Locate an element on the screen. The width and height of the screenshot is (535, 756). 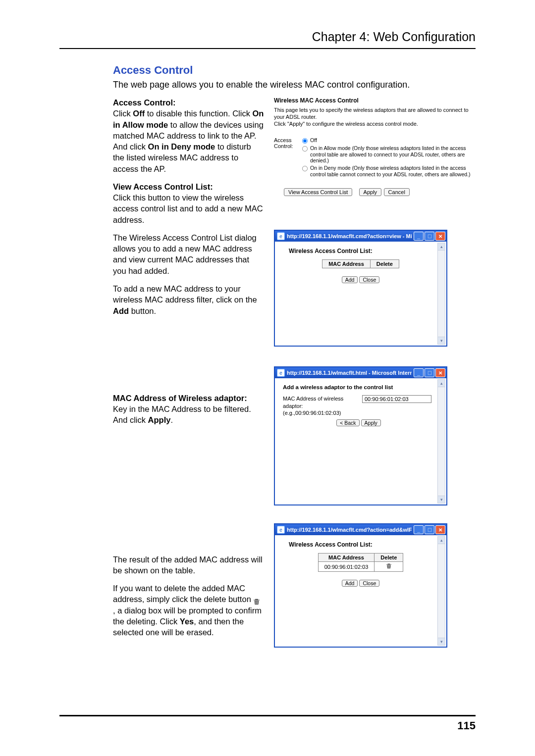
win1-title: Wireless Access Control List: is located at coordinates (361, 251).